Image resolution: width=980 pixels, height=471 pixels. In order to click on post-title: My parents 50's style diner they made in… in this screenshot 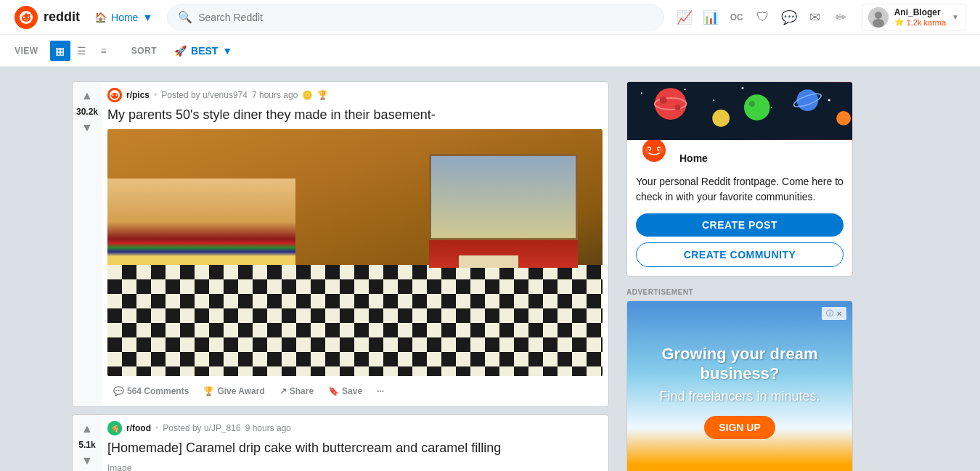, I will do `click(355, 115)`.